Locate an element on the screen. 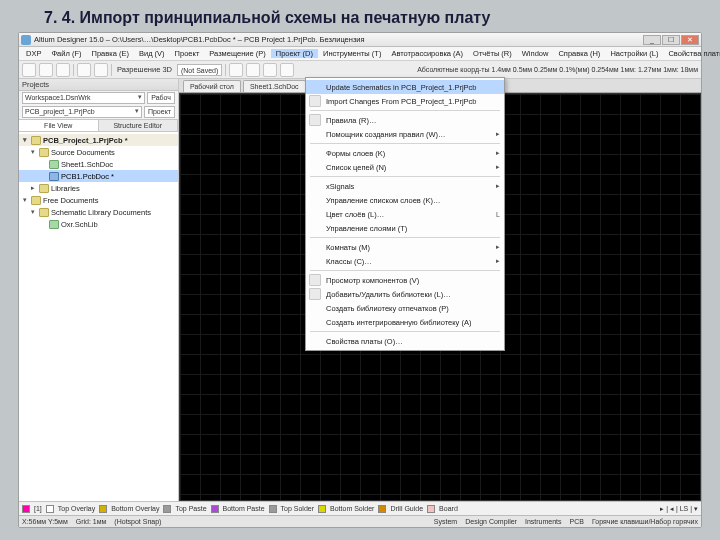  layer-bar: [1]Top OverlayBottom OverlayTop PasteBot… is located at coordinates (360, 508).